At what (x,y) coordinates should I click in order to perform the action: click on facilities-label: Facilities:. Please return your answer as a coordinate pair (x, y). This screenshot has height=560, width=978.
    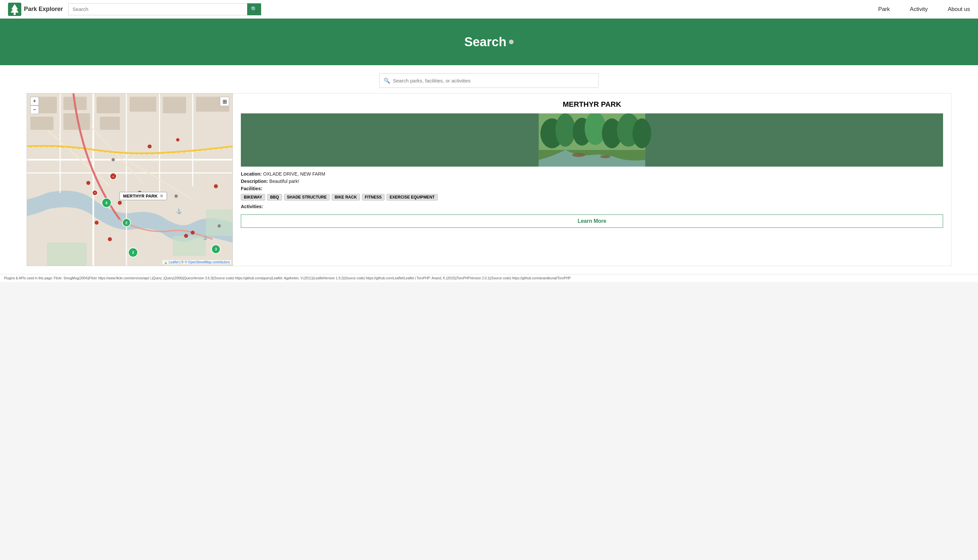
    Looking at the image, I should click on (252, 188).